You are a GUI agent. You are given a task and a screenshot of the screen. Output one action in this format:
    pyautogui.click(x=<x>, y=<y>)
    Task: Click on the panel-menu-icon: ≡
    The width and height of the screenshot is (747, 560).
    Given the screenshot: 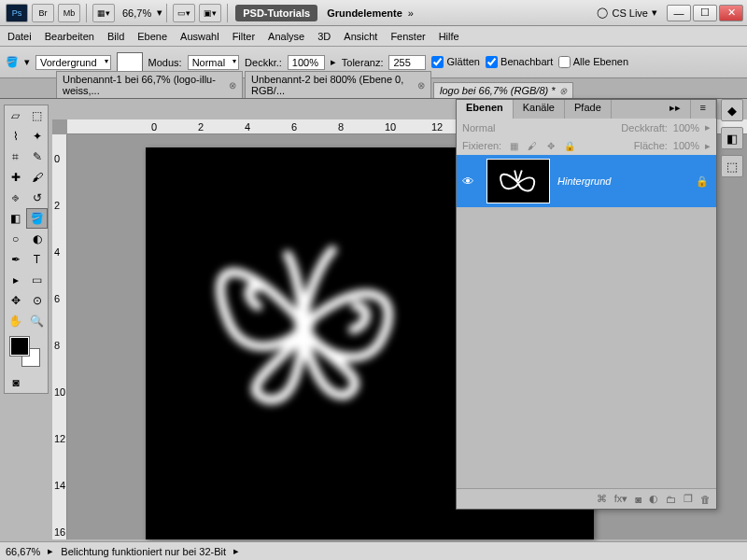 What is the action you would take?
    pyautogui.click(x=704, y=109)
    